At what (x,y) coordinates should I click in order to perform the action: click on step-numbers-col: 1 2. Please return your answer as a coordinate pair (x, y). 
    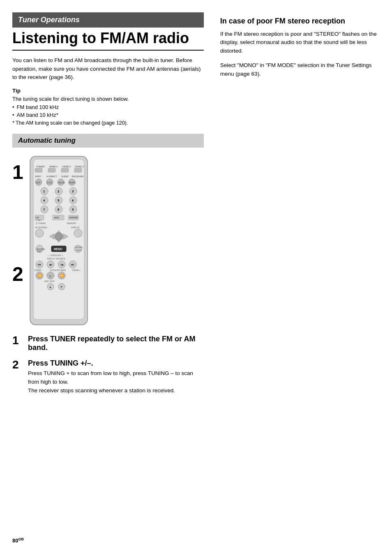
    Looking at the image, I should click on (19, 219).